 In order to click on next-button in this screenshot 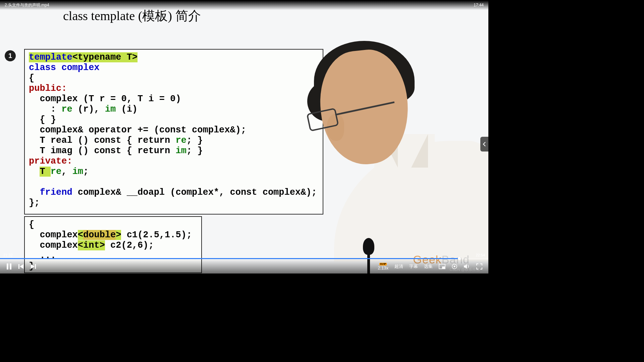, I will do `click(33, 266)`.